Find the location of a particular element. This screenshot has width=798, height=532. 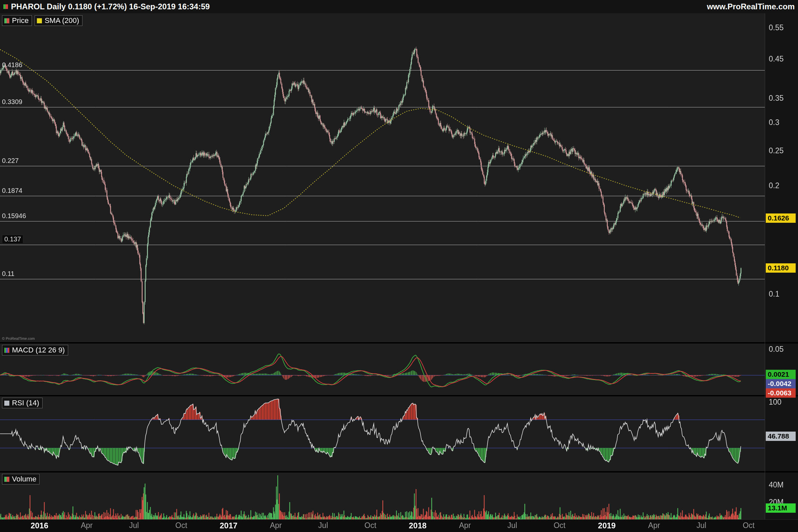

rsi-legend-item: RSI (14) is located at coordinates (22, 403).